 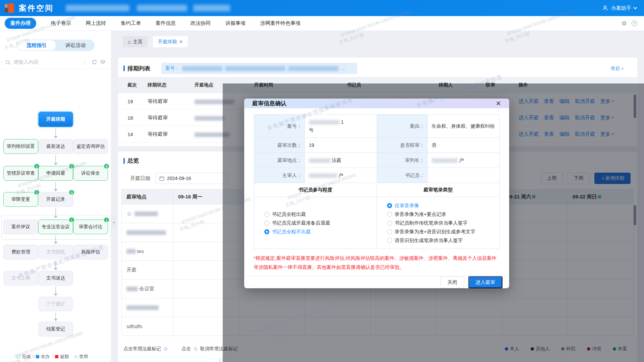 I want to click on dialog-footer: 关闭 进入庭审, so click(x=377, y=282).